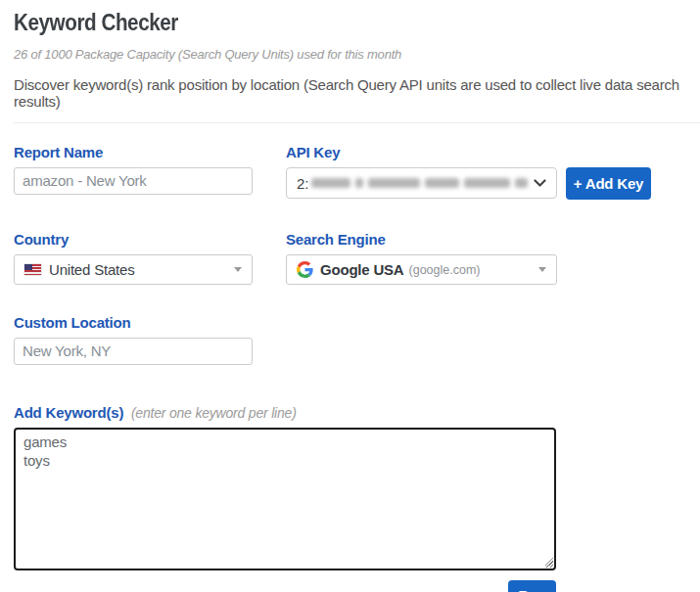 The height and width of the screenshot is (592, 700). Describe the element at coordinates (609, 184) in the screenshot. I see `add-key-button: + Add Key` at that location.